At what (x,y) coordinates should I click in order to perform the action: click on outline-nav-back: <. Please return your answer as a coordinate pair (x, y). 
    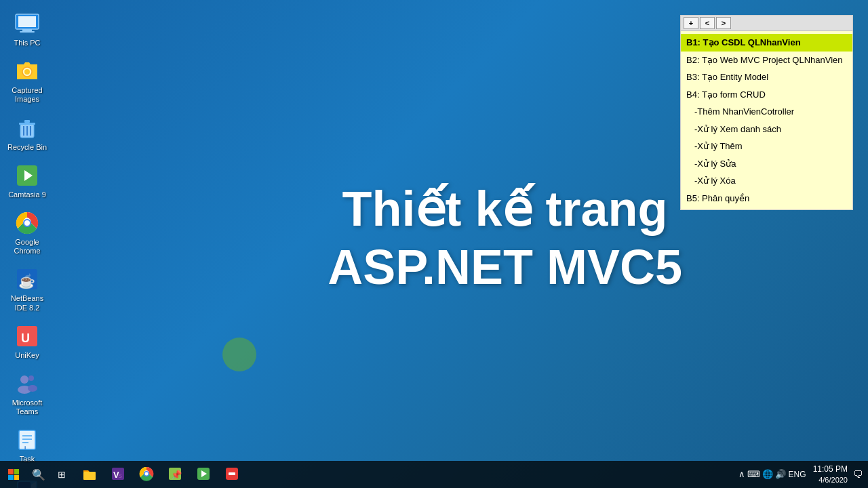
    Looking at the image, I should click on (707, 23).